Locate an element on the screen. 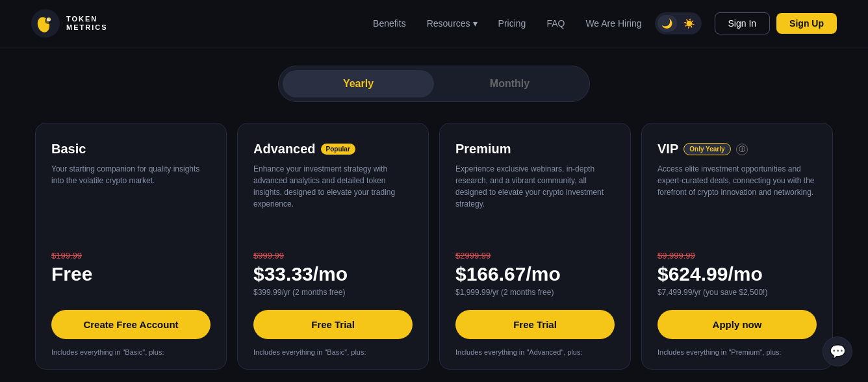 The image size is (868, 382). premium-cta-button: Free Trial is located at coordinates (535, 325).